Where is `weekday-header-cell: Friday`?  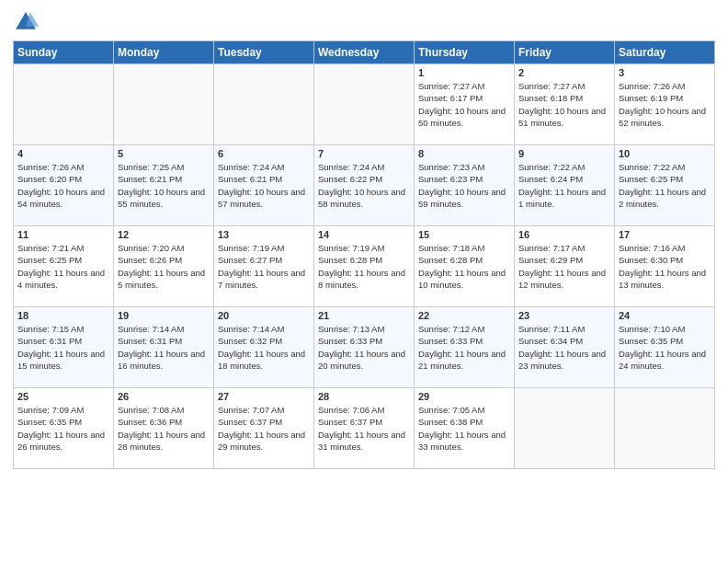 weekday-header-cell: Friday is located at coordinates (564, 53).